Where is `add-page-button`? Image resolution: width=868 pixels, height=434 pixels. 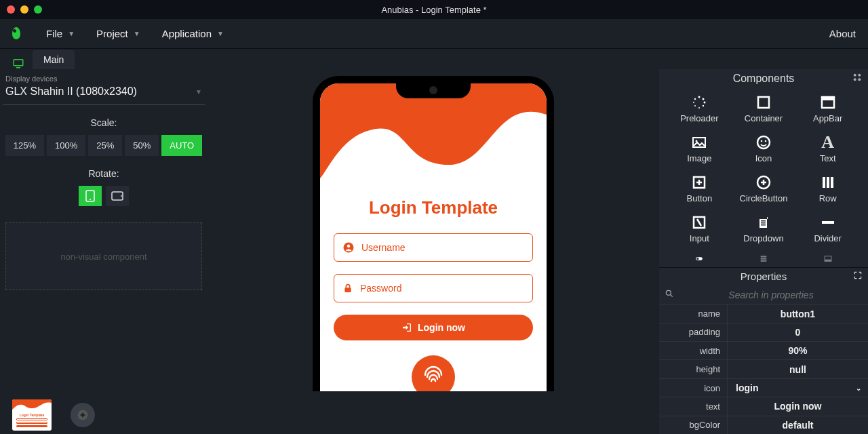 add-page-button is located at coordinates (83, 415).